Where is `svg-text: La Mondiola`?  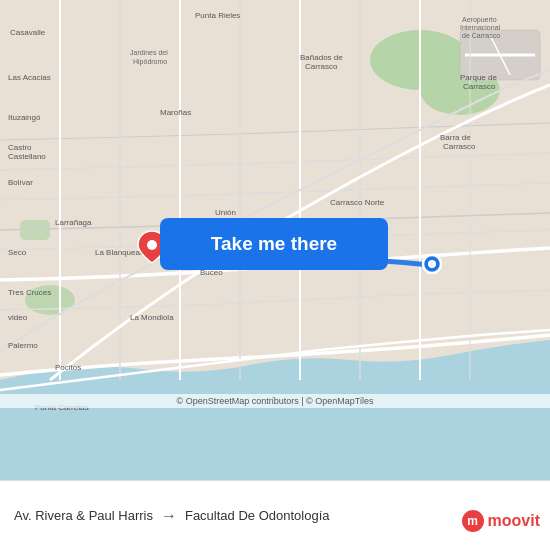
svg-text: La Mondiola is located at coordinates (152, 318).